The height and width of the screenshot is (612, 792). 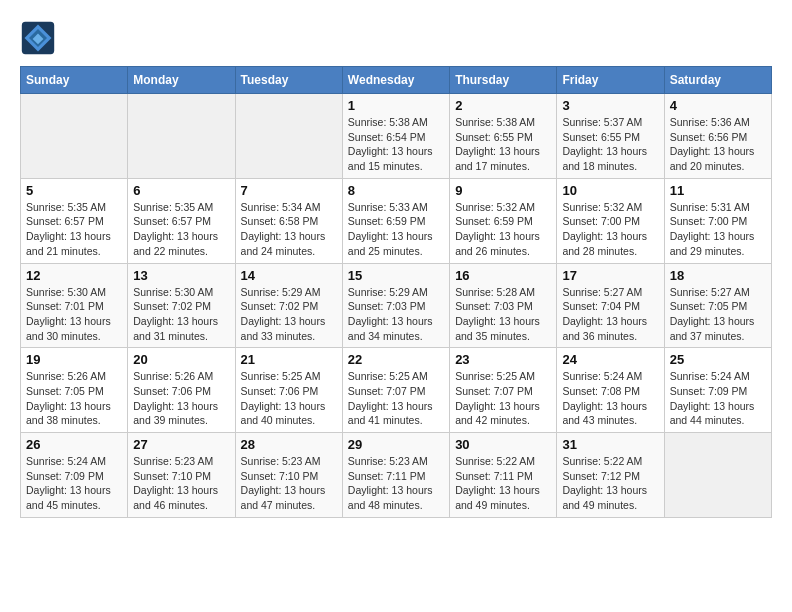 I want to click on day-cell: 8Sunrise: 5:33 AM Sunset: 6:59 PM Daylig…, so click(x=396, y=220).